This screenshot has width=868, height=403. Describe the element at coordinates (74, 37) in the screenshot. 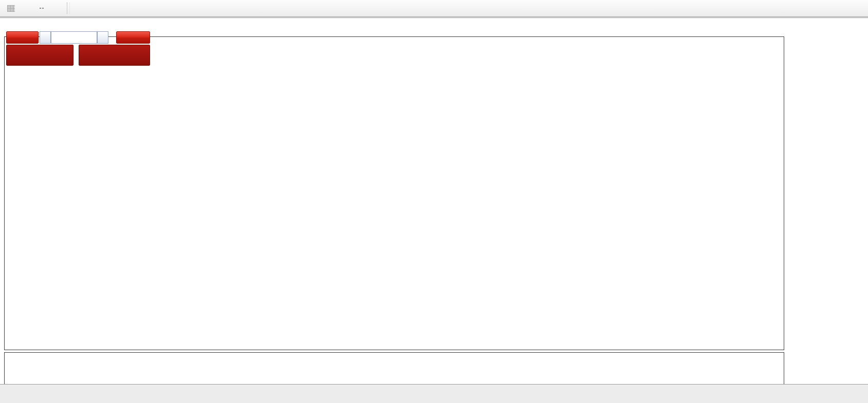

I see `volume-input` at that location.